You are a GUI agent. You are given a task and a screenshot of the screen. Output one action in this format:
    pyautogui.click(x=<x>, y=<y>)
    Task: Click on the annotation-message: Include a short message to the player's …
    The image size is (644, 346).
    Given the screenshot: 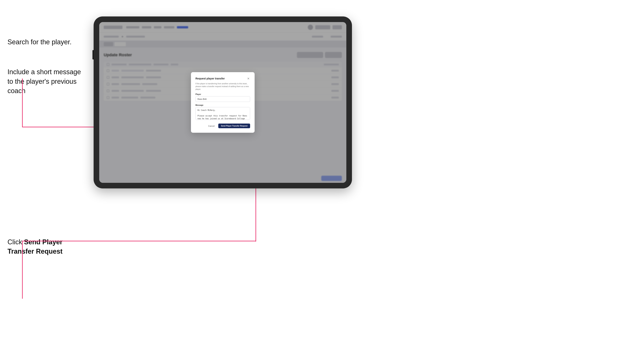 What is the action you would take?
    pyautogui.click(x=44, y=77)
    